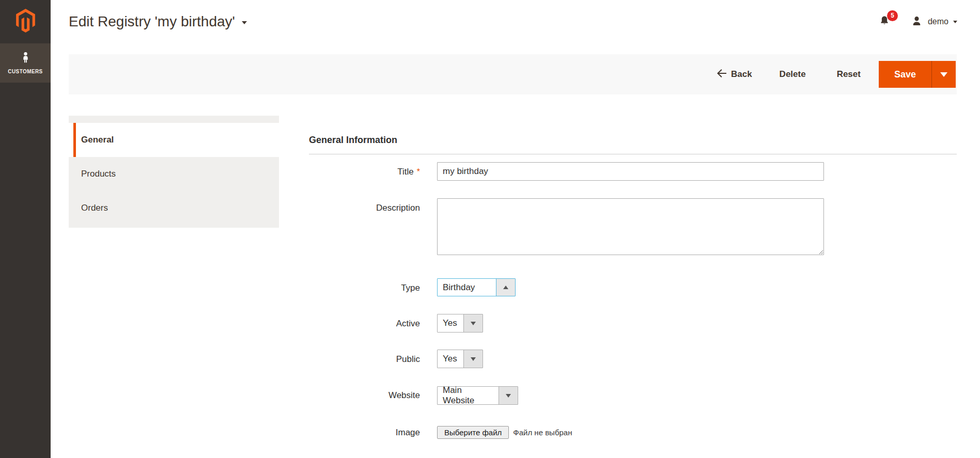 The image size is (980, 458). I want to click on bell-icon, so click(884, 24).